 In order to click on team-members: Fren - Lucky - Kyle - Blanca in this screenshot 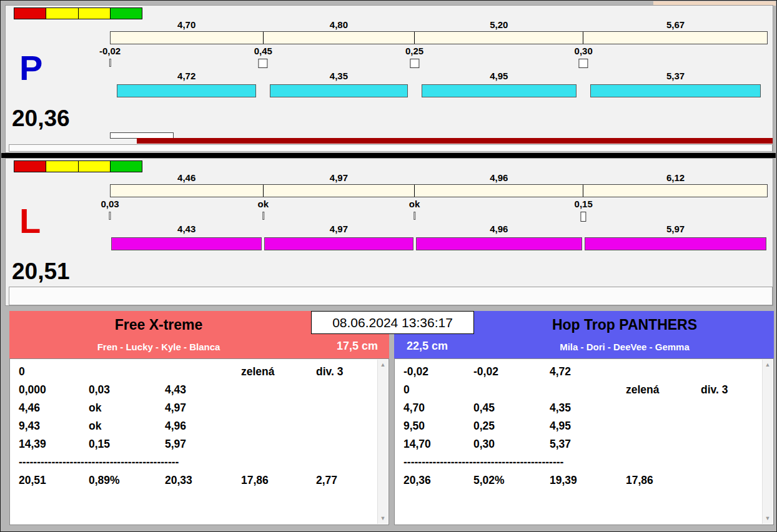, I will do `click(199, 347)`.